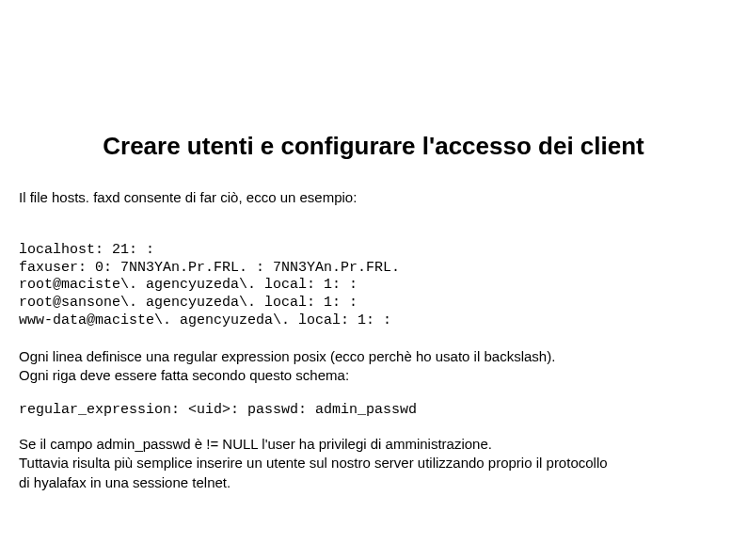 The image size is (747, 560). What do you see at coordinates (205, 320) in the screenshot?
I see `code-line: www-data@maciste\. agencyuzeda\. local: …` at bounding box center [205, 320].